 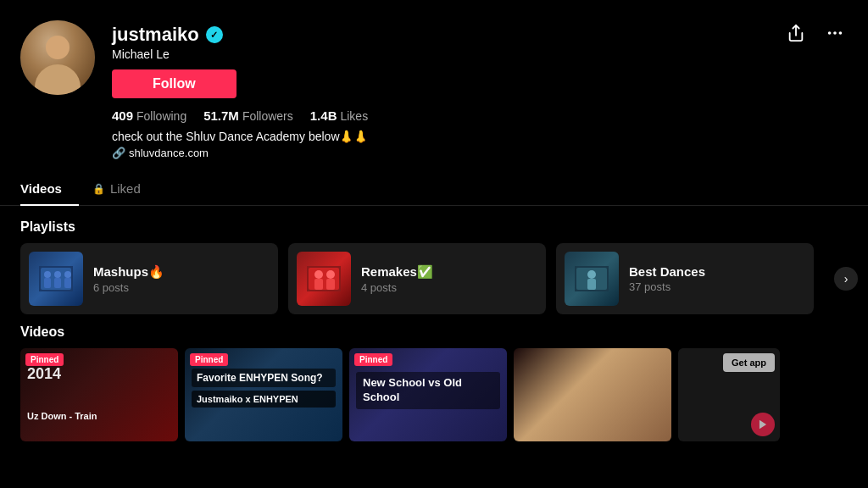 What do you see at coordinates (763, 424) in the screenshot?
I see `red-button-icon` at bounding box center [763, 424].